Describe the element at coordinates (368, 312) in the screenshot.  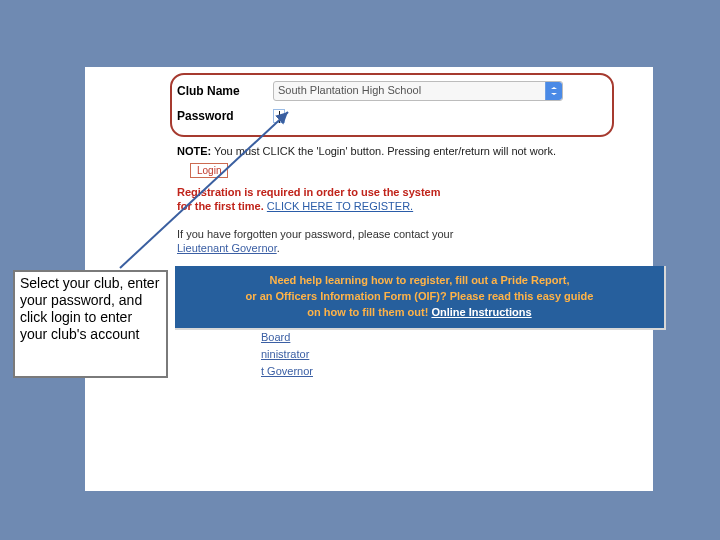
I see `banner-line3-prefix: on how to fill them out!` at that location.